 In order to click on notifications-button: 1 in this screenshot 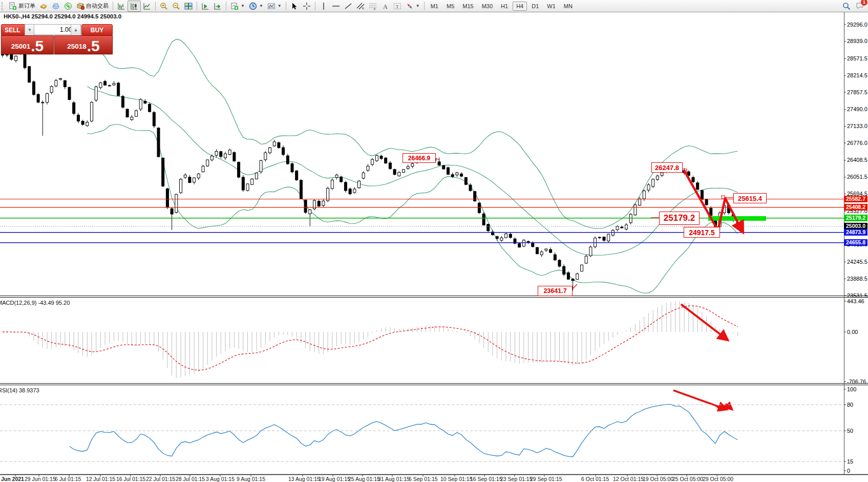, I will do `click(860, 6)`.